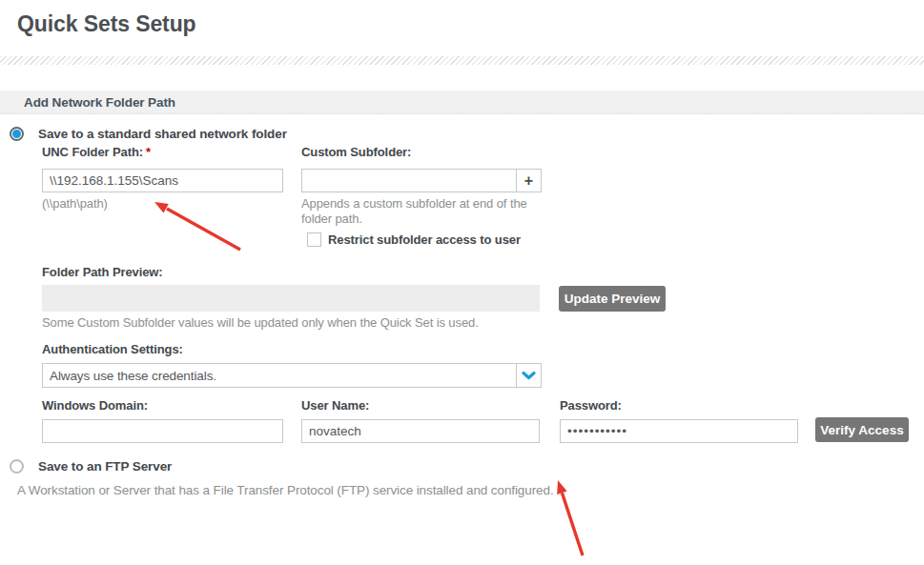 Image resolution: width=924 pixels, height=565 pixels. I want to click on section-header-label: Add Network Folder Path, so click(99, 103).